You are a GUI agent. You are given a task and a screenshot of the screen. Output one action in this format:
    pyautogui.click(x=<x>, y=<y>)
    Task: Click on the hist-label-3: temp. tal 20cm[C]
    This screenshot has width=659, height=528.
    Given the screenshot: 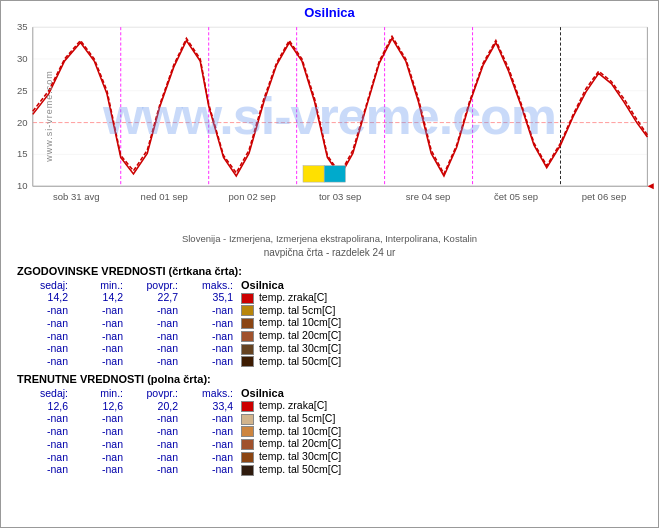 What is the action you would take?
    pyautogui.click(x=440, y=336)
    